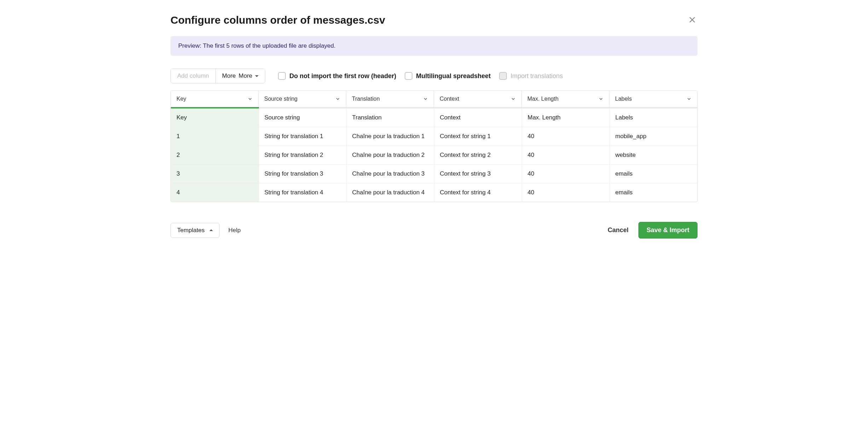 This screenshot has height=430, width=868. What do you see at coordinates (191, 230) in the screenshot?
I see `templates-label: Templates` at bounding box center [191, 230].